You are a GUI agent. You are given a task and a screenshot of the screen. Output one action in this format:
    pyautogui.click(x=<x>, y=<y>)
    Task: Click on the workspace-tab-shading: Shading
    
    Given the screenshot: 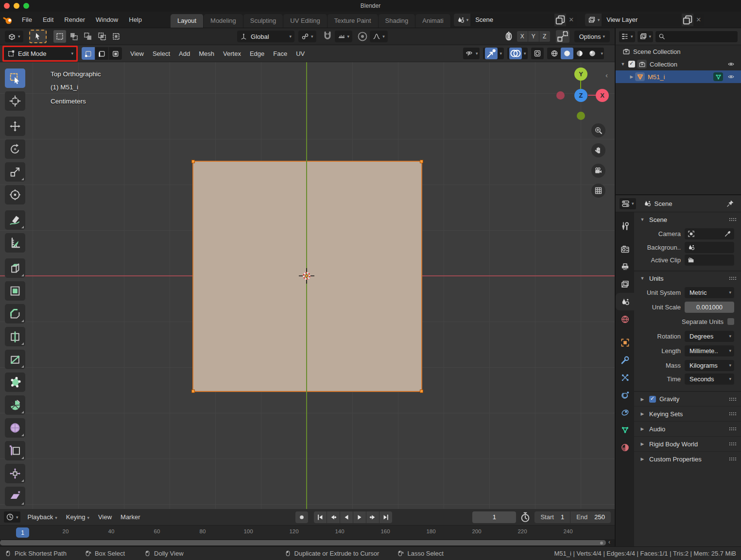 What is the action you would take?
    pyautogui.click(x=397, y=21)
    